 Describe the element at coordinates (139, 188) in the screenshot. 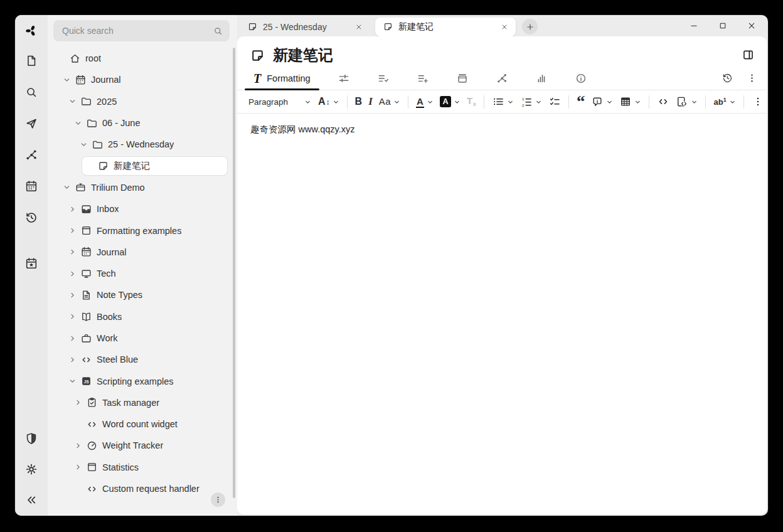

I see `tree-item-trilium-demo: Trilium Demo` at that location.